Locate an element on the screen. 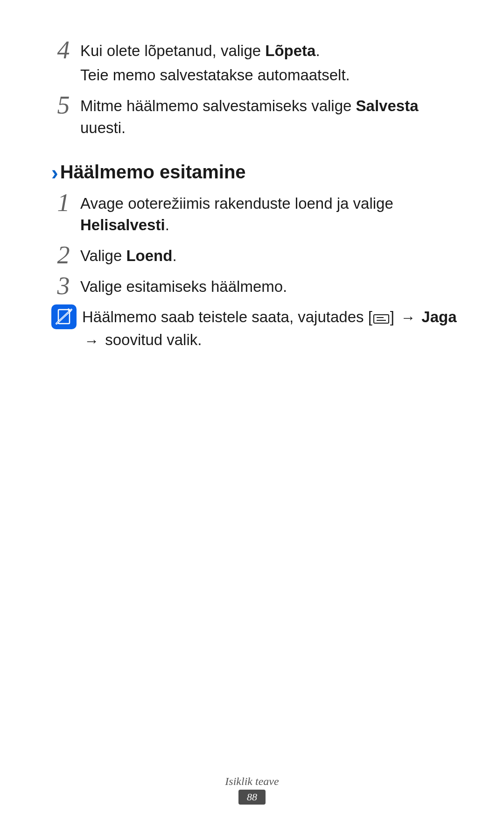 This screenshot has width=504, height=827. step-number: 4 is located at coordinates (63, 50).